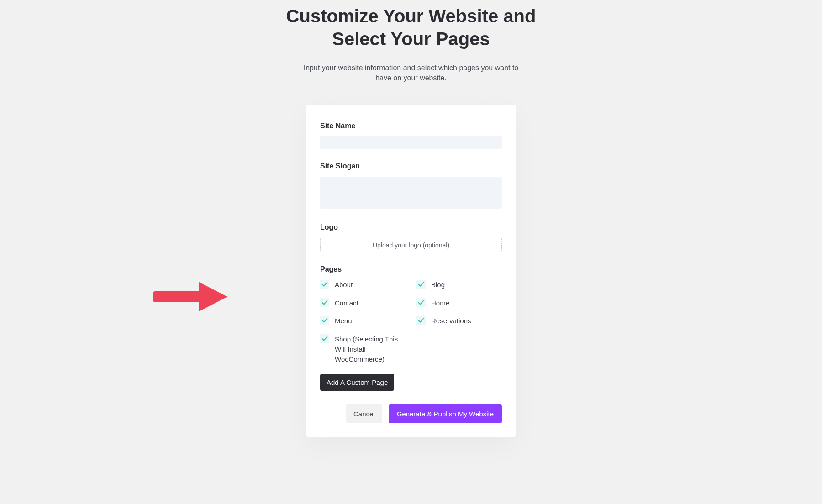 The height and width of the screenshot is (504, 822). What do you see at coordinates (370, 349) in the screenshot?
I see `checkbox-label: Shop (Selecting This Will Install WooCom…` at bounding box center [370, 349].